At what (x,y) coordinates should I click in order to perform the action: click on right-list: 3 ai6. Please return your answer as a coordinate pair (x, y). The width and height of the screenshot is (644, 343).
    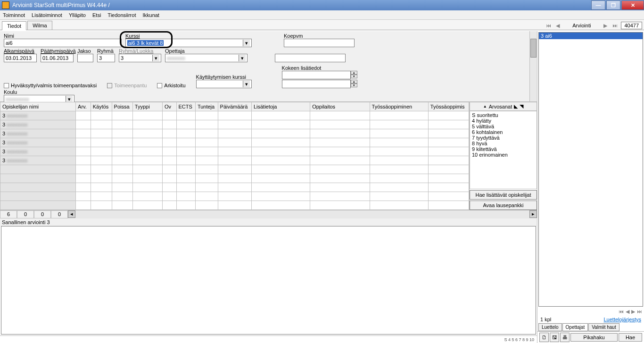
    Looking at the image, I should click on (591, 169).